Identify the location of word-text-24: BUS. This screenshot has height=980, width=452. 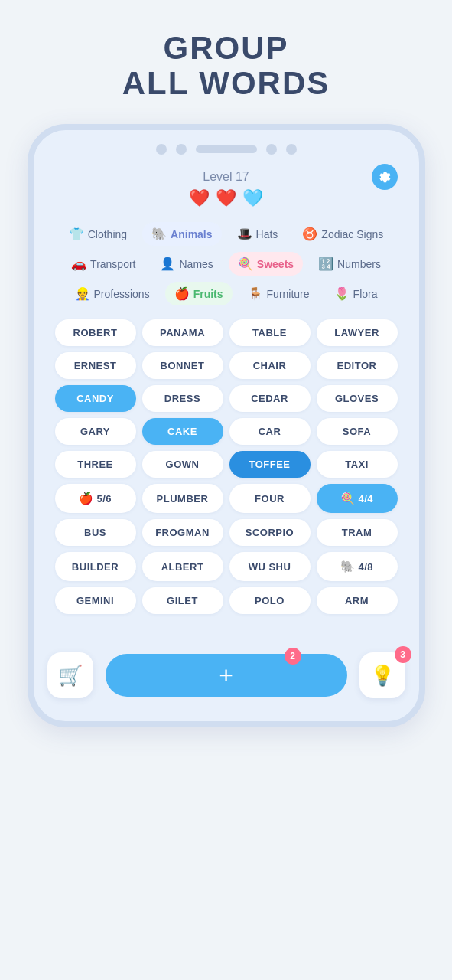
(95, 533).